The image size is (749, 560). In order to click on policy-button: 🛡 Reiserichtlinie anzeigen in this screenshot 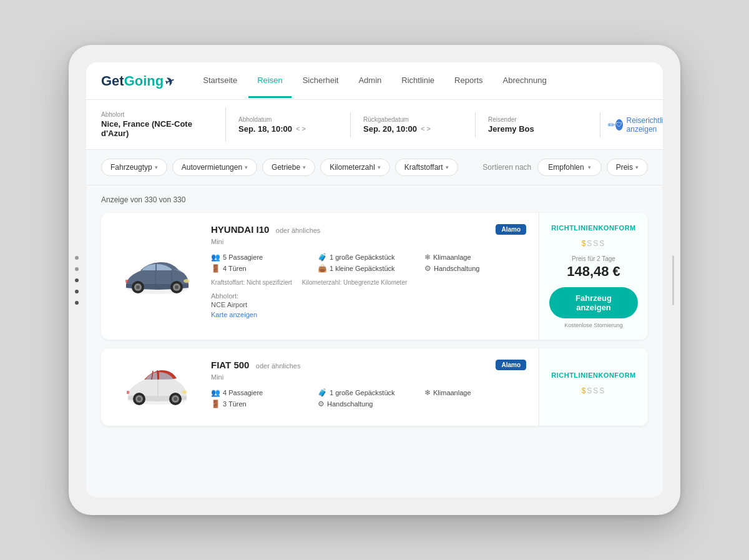, I will do `click(639, 125)`.